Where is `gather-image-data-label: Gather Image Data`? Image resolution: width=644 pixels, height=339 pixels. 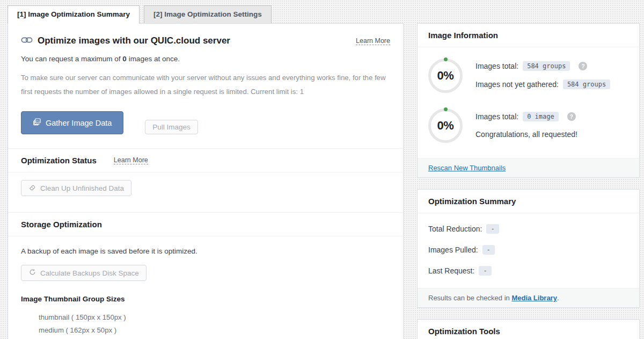
gather-image-data-label: Gather Image Data is located at coordinates (78, 123).